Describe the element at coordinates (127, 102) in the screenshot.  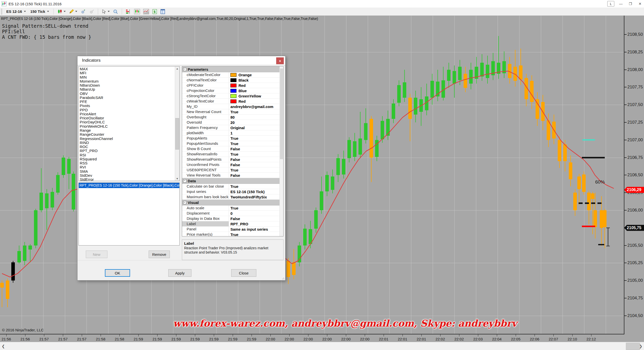
I see `indicator-list-item: PFE` at that location.